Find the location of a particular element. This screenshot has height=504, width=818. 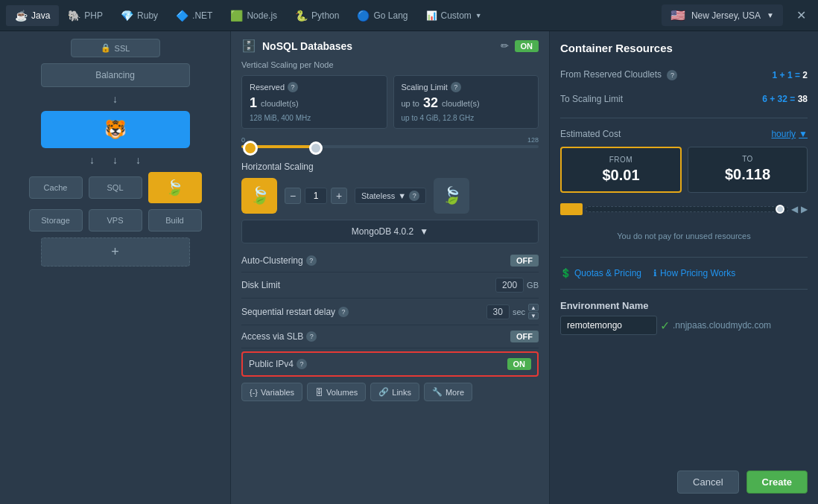

variables-button: {-} Variables is located at coordinates (272, 392).